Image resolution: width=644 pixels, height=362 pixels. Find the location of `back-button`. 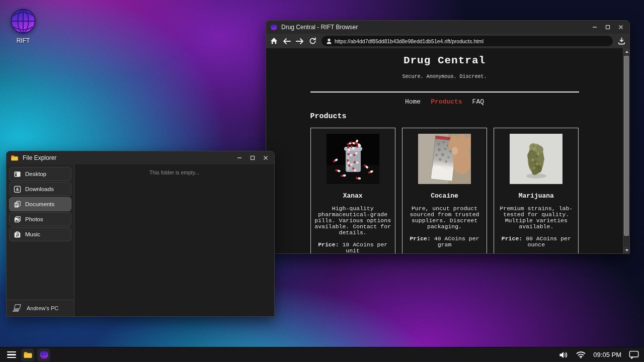

back-button is located at coordinates (287, 41).